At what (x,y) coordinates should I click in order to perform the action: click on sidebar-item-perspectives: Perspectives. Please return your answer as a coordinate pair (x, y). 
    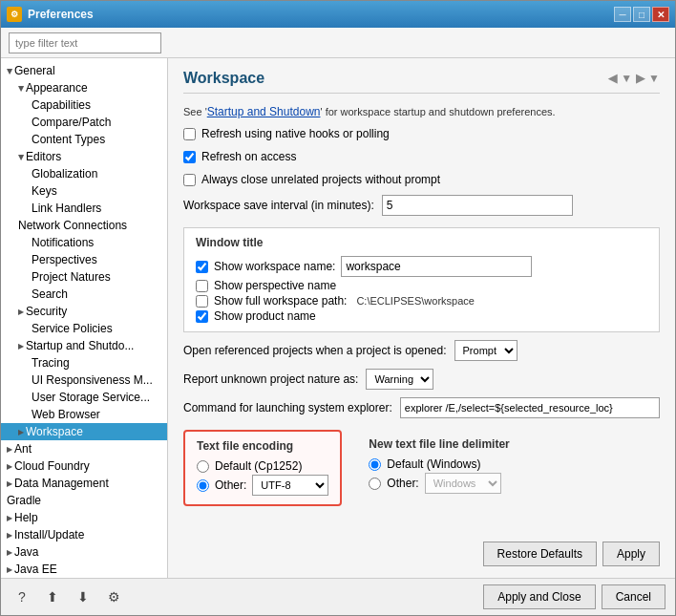
    Looking at the image, I should click on (84, 260).